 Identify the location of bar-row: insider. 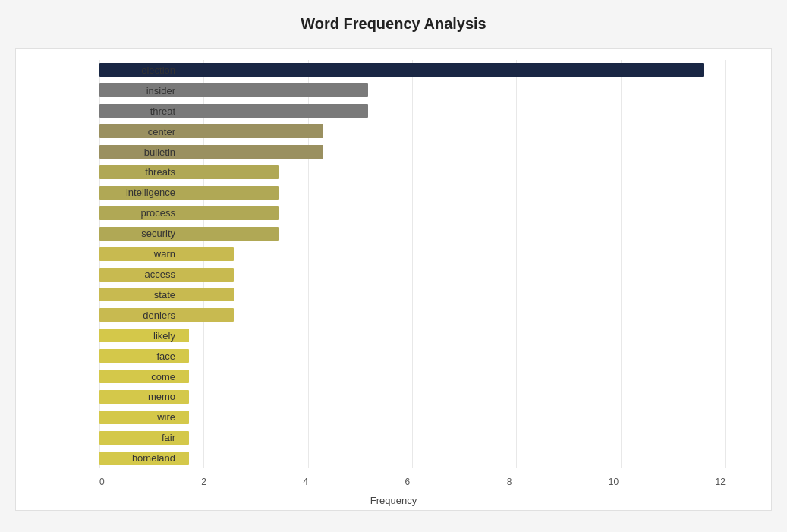
(413, 91).